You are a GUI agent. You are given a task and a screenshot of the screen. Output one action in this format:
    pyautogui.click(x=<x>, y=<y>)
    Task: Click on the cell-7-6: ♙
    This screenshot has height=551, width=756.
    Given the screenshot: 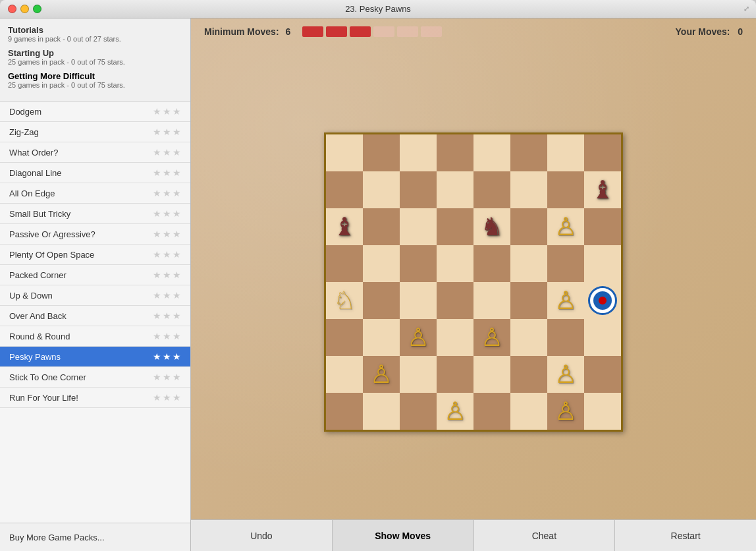 What is the action you would take?
    pyautogui.click(x=566, y=411)
    